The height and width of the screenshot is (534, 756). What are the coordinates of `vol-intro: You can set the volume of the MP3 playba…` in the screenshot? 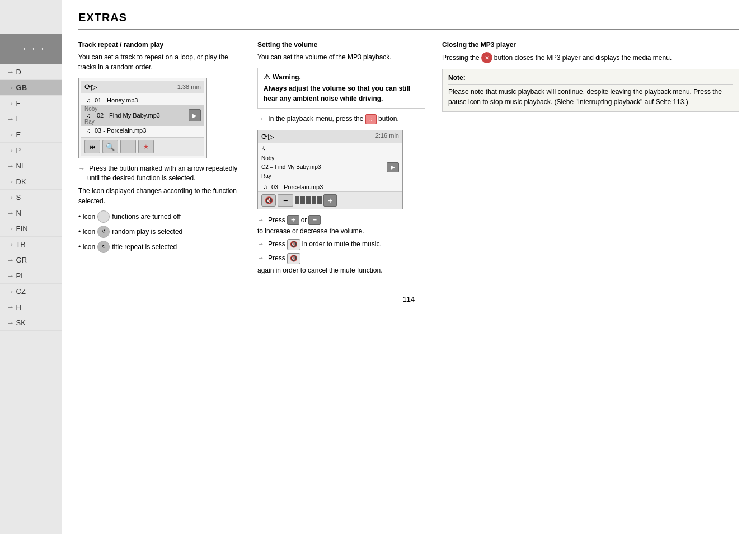 It's located at (341, 57).